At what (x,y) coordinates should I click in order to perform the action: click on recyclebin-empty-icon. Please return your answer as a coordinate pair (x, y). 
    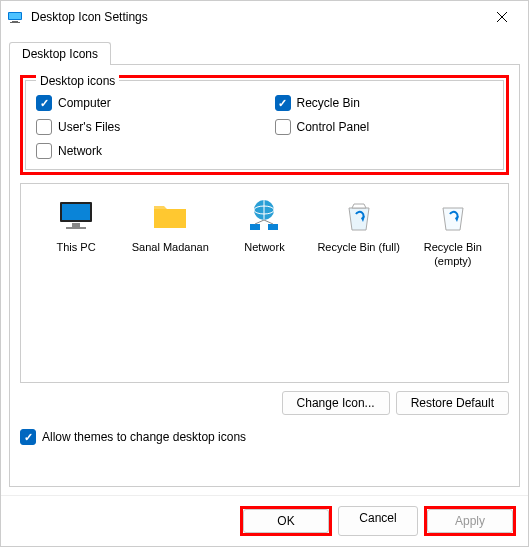
    Looking at the image, I should click on (453, 216).